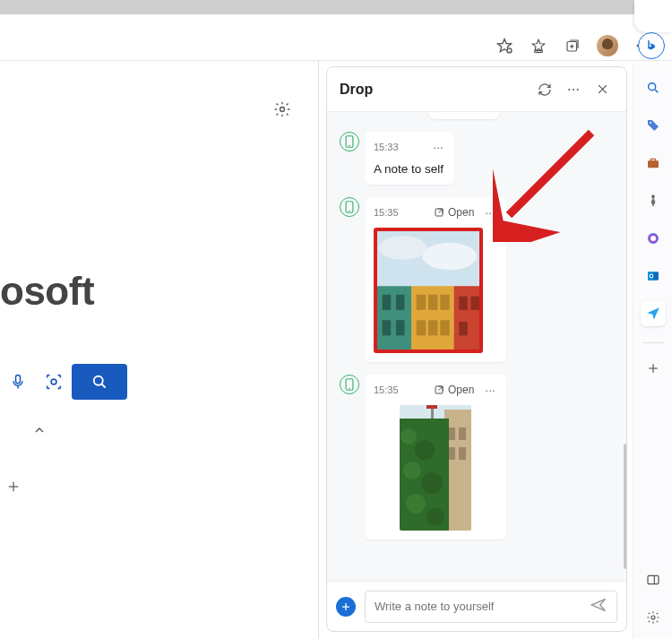 The height and width of the screenshot is (639, 672). Describe the element at coordinates (434, 90) in the screenshot. I see `drop-title: Drop` at that location.